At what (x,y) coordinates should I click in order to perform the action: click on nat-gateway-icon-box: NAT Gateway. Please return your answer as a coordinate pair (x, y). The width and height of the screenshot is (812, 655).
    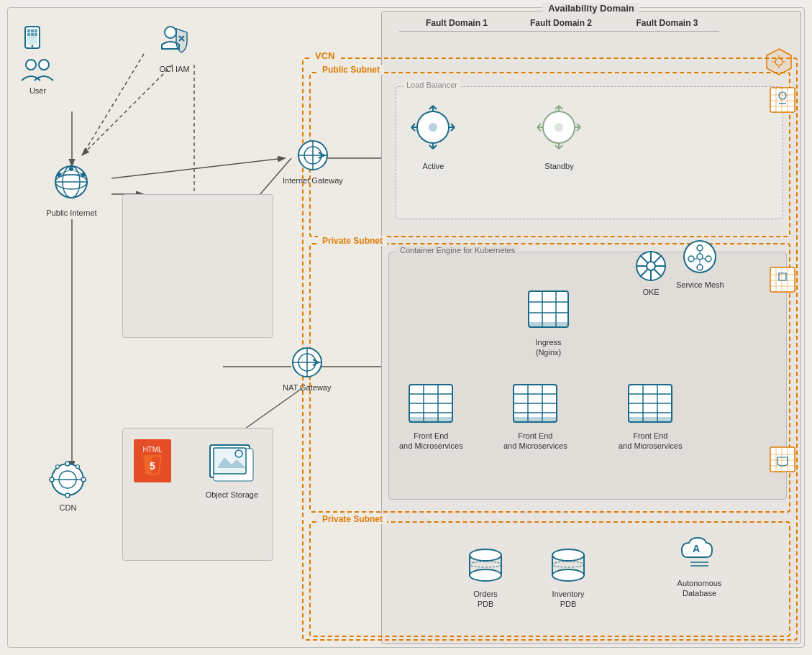
    Looking at the image, I should click on (306, 369).